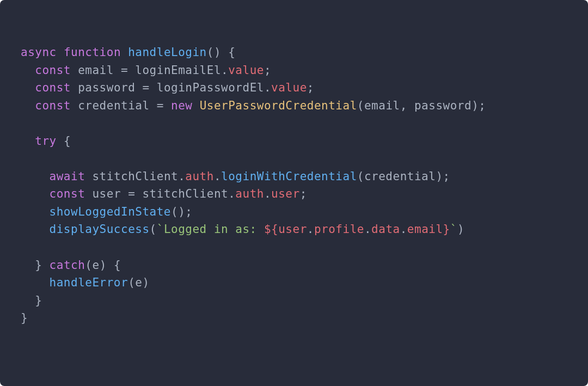  Describe the element at coordinates (107, 212) in the screenshot. I see `code-line: showLoggedInState();` at that location.